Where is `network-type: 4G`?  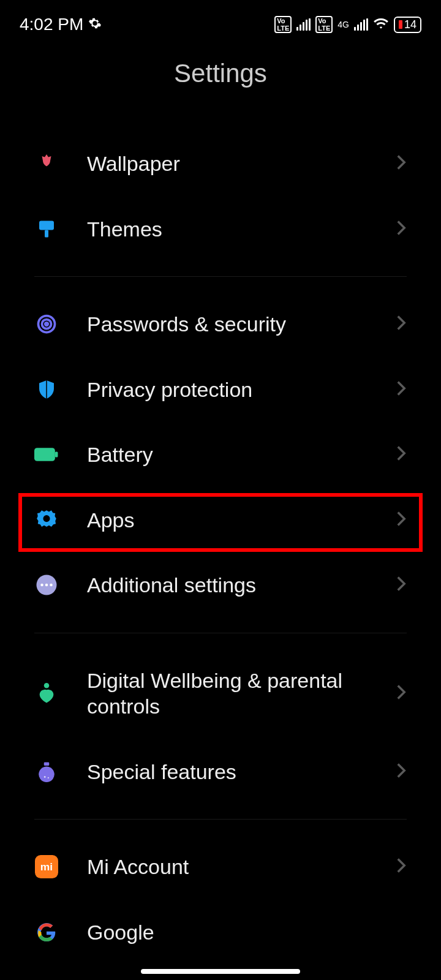
network-type: 4G is located at coordinates (343, 24).